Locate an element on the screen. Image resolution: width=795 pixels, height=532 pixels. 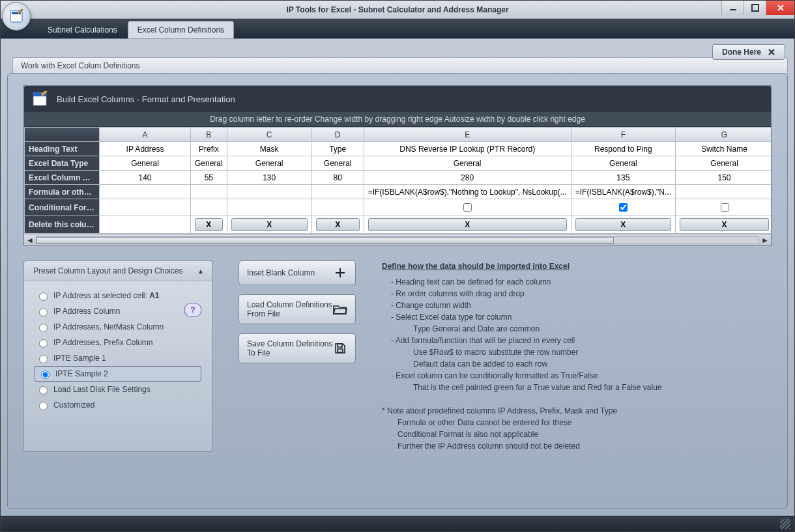
delete-col-D-button: X is located at coordinates (338, 225).